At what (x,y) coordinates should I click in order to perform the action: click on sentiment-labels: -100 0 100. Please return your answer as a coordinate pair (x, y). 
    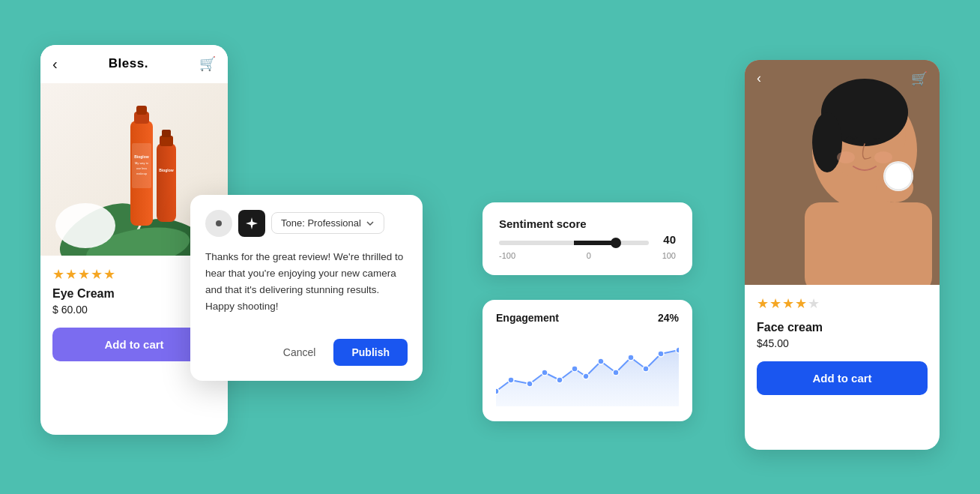
    Looking at the image, I should click on (587, 256).